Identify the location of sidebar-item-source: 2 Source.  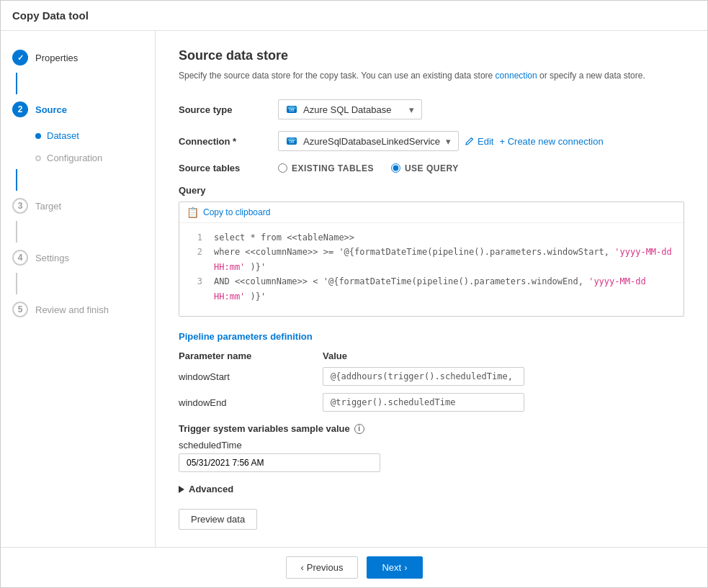
(78, 109).